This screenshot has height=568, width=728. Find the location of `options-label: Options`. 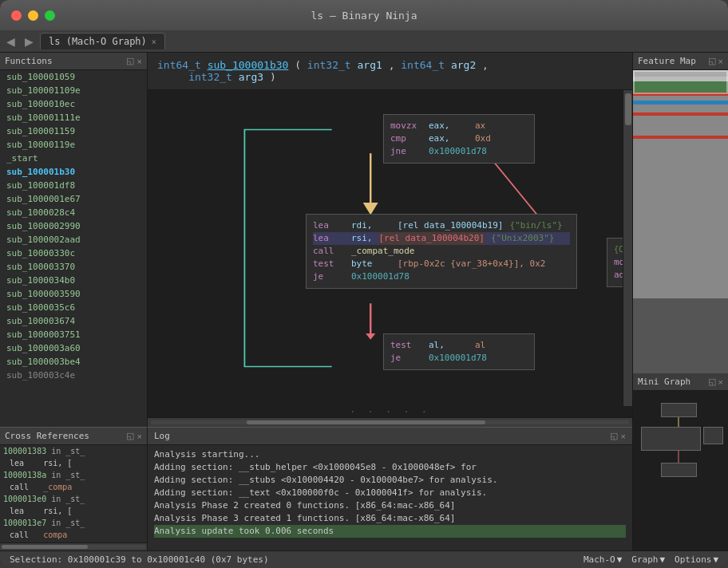

options-label: Options is located at coordinates (693, 560).